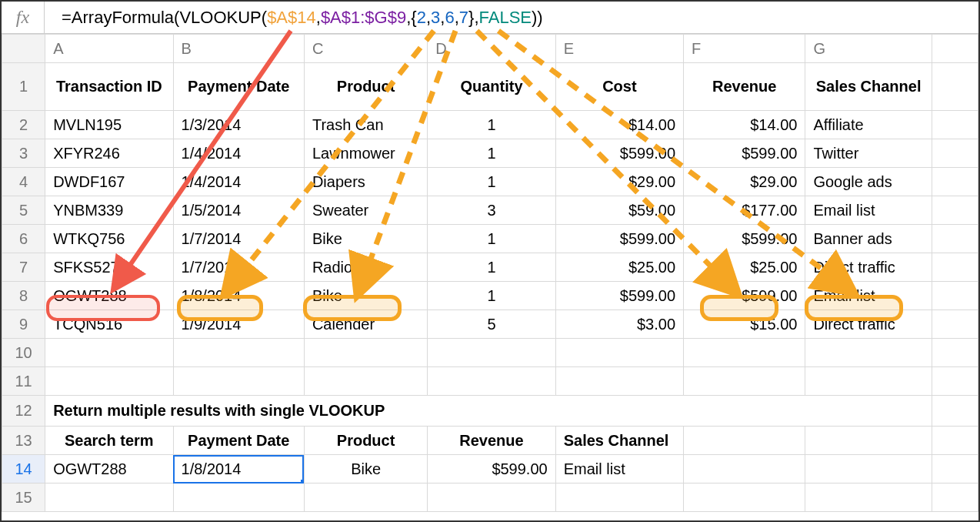 The height and width of the screenshot is (522, 980). What do you see at coordinates (238, 239) in the screenshot?
I see `cell: 1/7/2014` at bounding box center [238, 239].